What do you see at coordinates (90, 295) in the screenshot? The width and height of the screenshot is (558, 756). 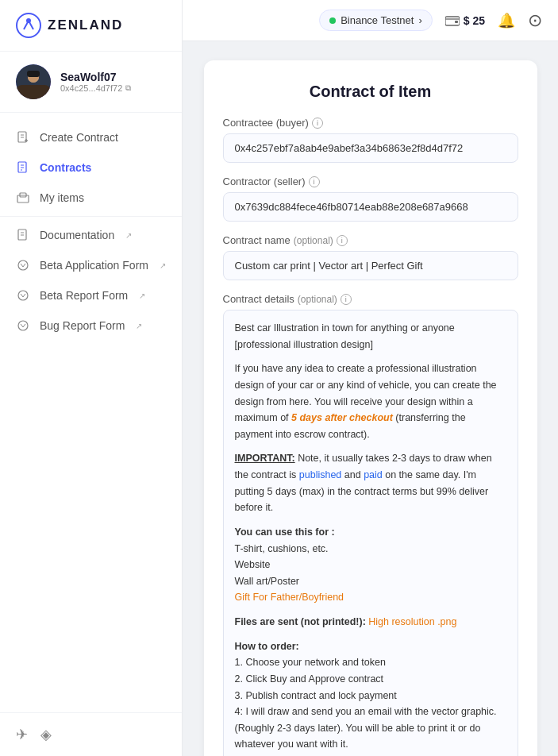 I see `sidebar-item-beta-report: Beta Report Form ↗` at bounding box center [90, 295].